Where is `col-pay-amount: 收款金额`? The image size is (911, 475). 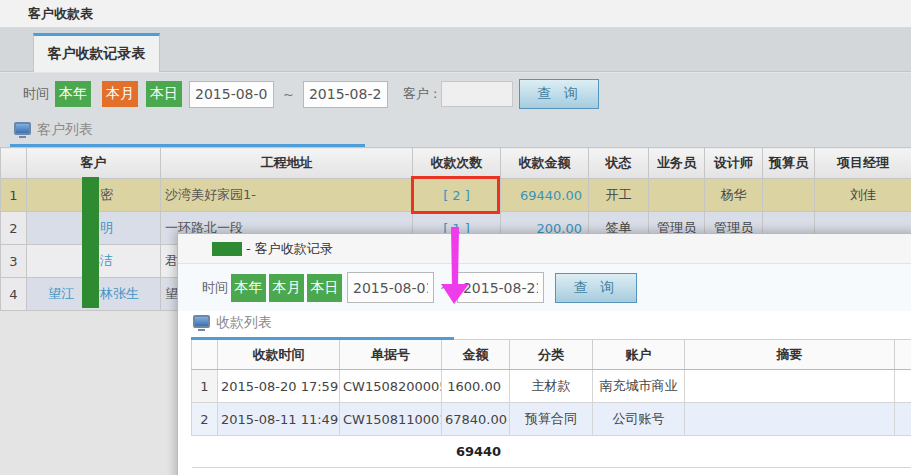
col-pay-amount: 收款金额 is located at coordinates (545, 164).